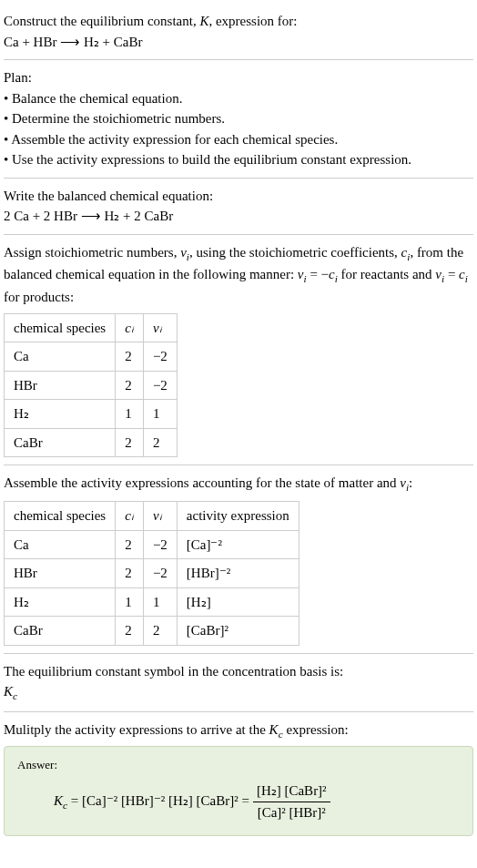 The width and height of the screenshot is (477, 868). Describe the element at coordinates (238, 160) in the screenshot. I see `plan-bullet: • Use the activity expressions to build …` at that location.